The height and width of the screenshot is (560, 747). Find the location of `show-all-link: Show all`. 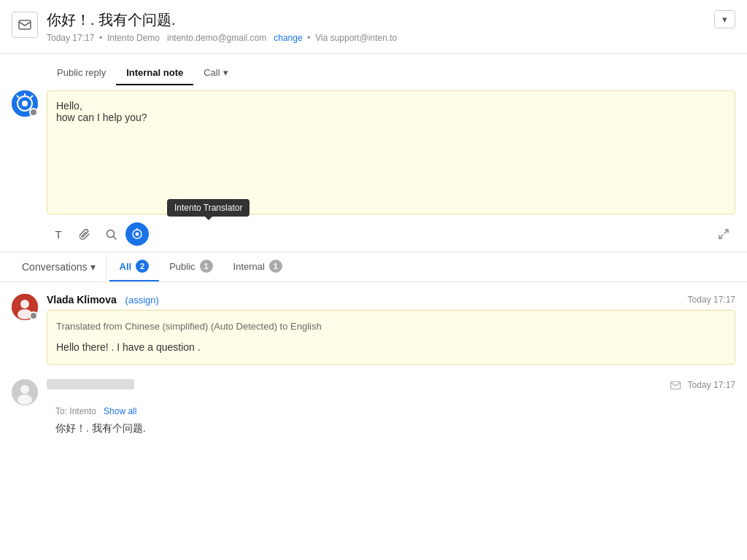

show-all-link: Show all is located at coordinates (120, 411).